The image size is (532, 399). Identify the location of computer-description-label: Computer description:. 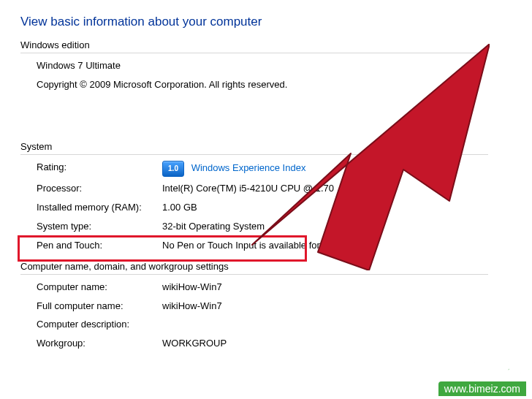
(99, 324).